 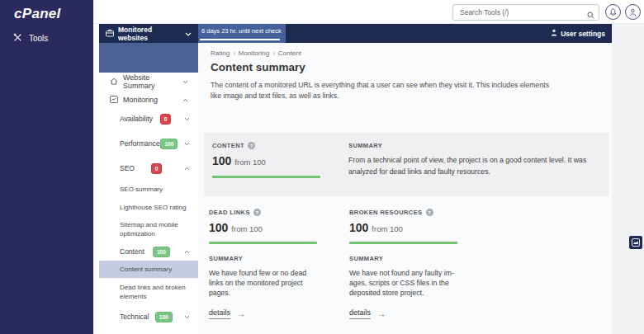 What do you see at coordinates (149, 82) in the screenshot?
I see `sidebar-item-website-summary: Website Summary` at bounding box center [149, 82].